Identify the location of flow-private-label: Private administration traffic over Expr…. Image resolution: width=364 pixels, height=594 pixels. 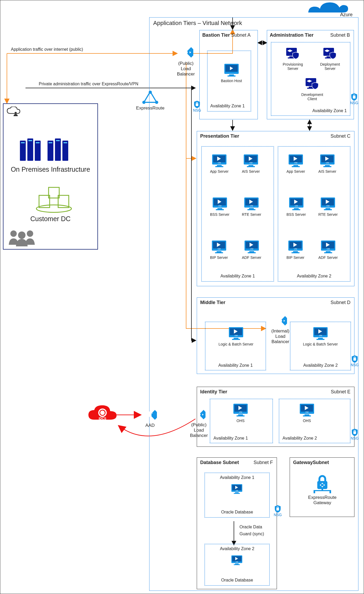
(89, 84).